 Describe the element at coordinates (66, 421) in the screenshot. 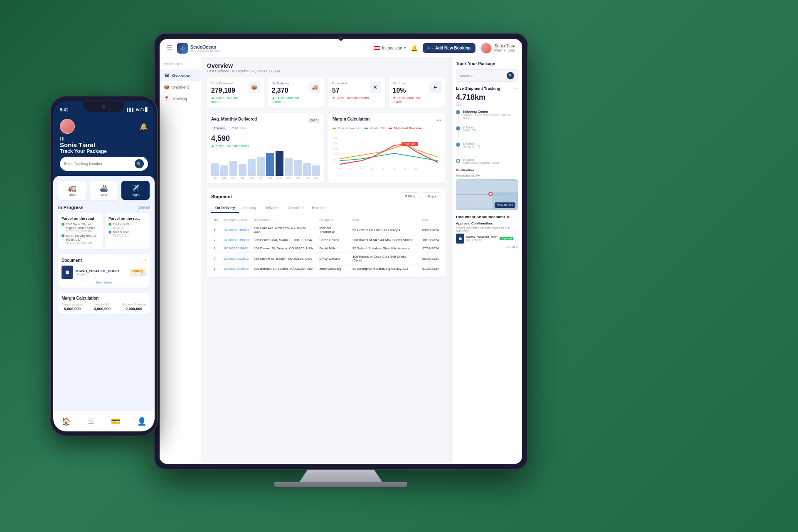

I see `nav-home: 🏠` at that location.